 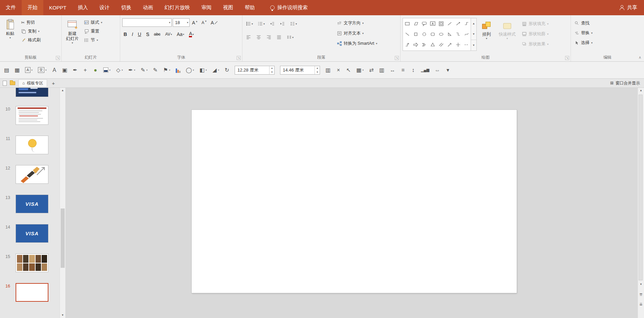 I want to click on add-tab-button: +, so click(x=53, y=83).